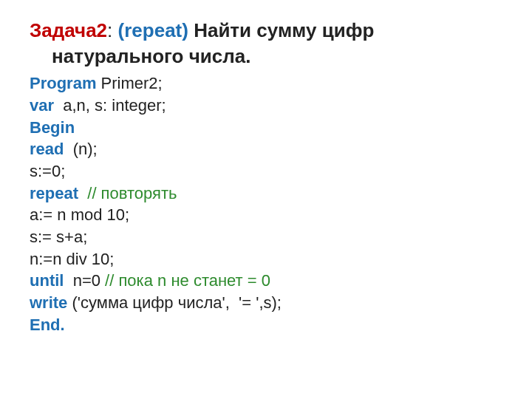  Describe the element at coordinates (266, 215) in the screenshot. I see `code-line: a:= n mod 10;` at that location.